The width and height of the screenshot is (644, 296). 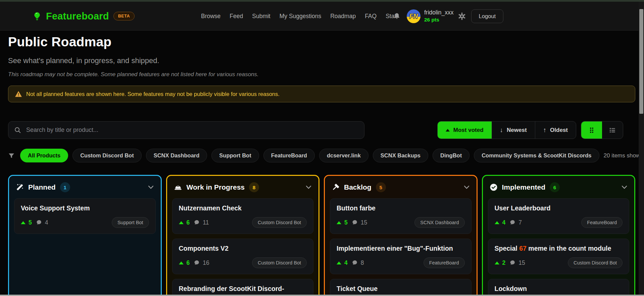 I want to click on sort-option-label: Newest, so click(x=517, y=130).